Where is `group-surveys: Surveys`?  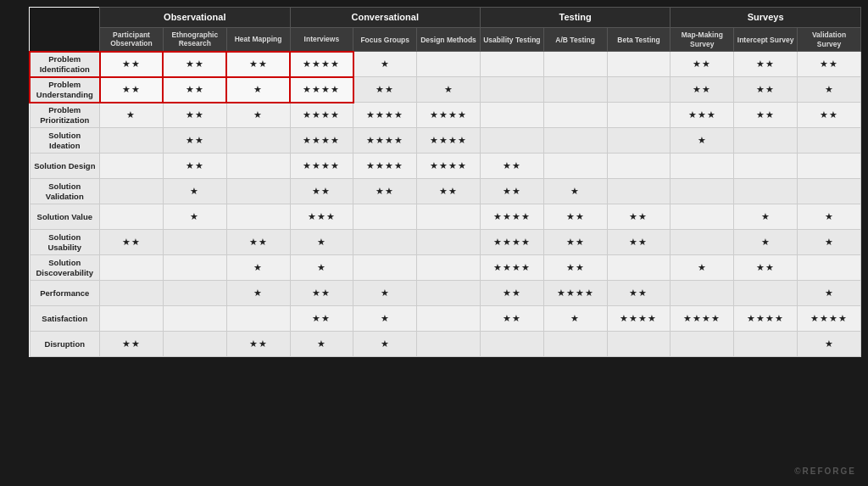
group-surveys: Surveys is located at coordinates (766, 18).